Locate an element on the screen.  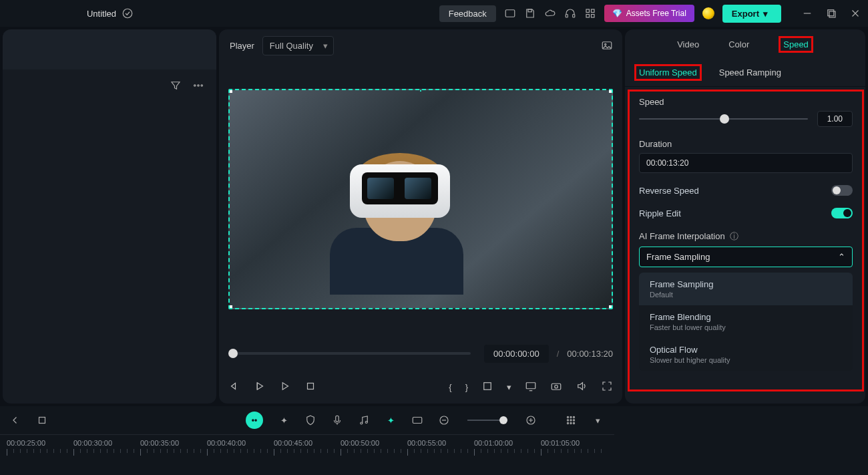
play-icon is located at coordinates (285, 387).